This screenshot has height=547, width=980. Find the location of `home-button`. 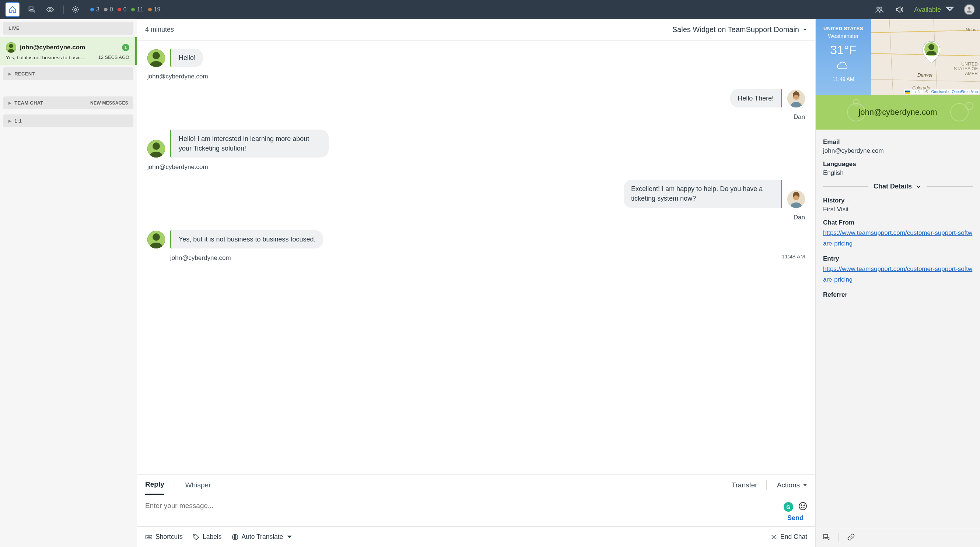

home-button is located at coordinates (13, 10).